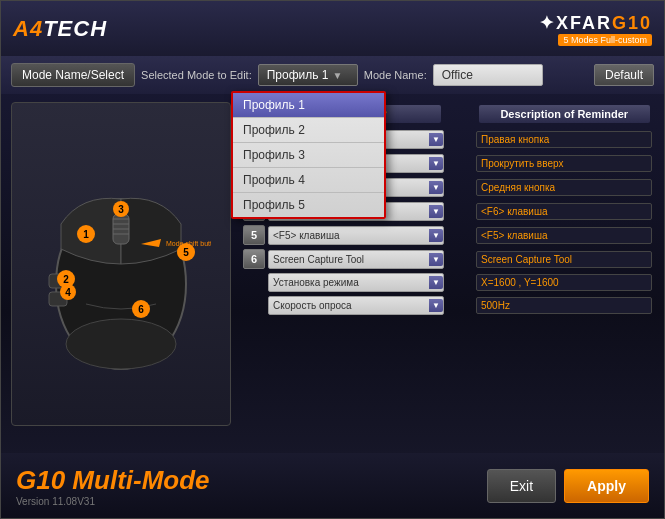  Describe the element at coordinates (448, 259) in the screenshot. I see `table-row: 6 Screen Capture Tool ▼ Screen Capture T…` at that location.